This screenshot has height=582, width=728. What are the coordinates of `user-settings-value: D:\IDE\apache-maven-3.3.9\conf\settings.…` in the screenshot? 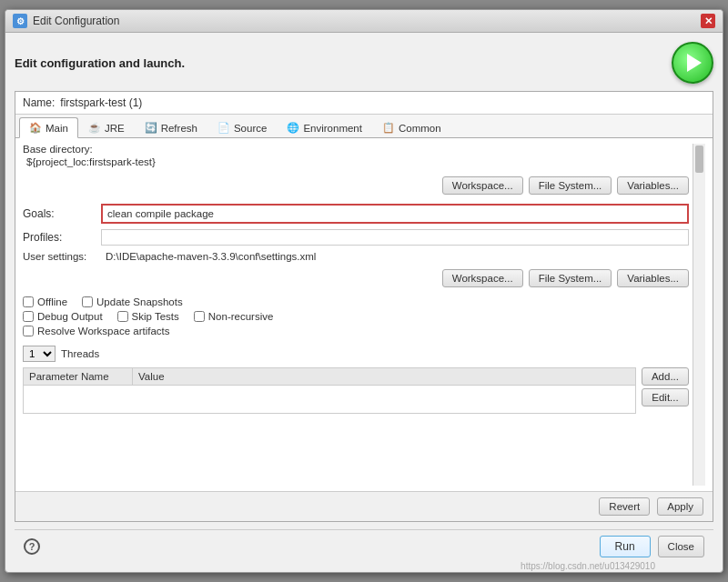 It's located at (211, 256).